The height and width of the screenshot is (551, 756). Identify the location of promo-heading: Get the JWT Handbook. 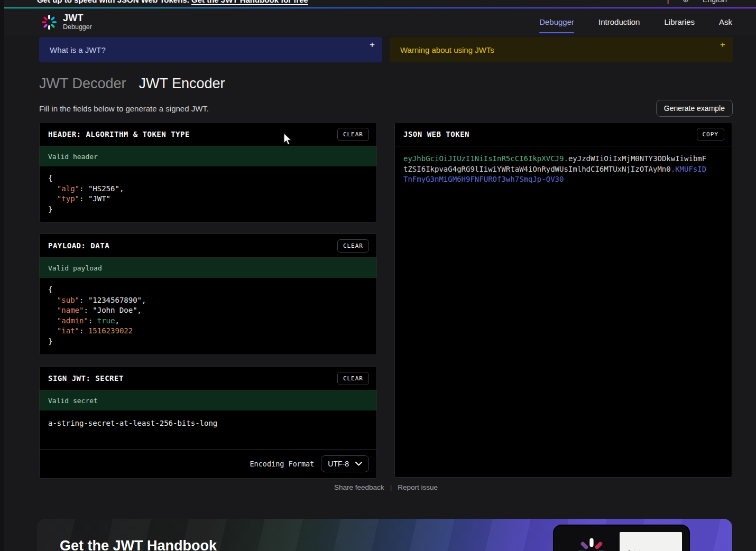
(139, 544).